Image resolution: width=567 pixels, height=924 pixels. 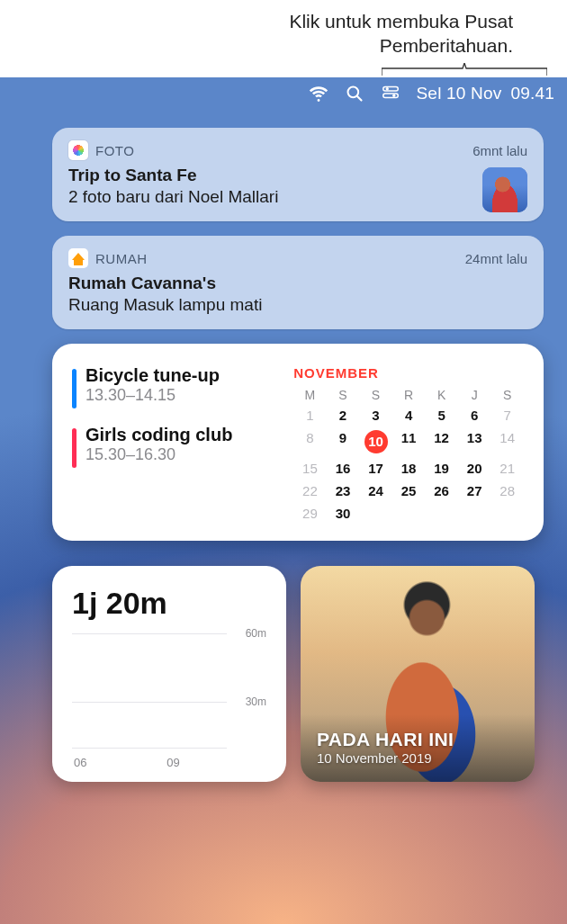 What do you see at coordinates (310, 491) in the screenshot?
I see `calendar-day: 22` at bounding box center [310, 491].